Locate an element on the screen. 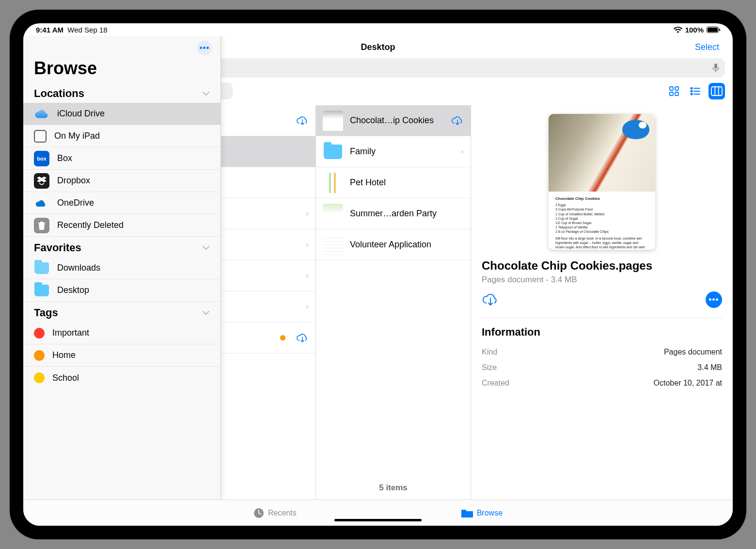 The width and height of the screenshot is (756, 549). info-row: KindPages document is located at coordinates (602, 352).